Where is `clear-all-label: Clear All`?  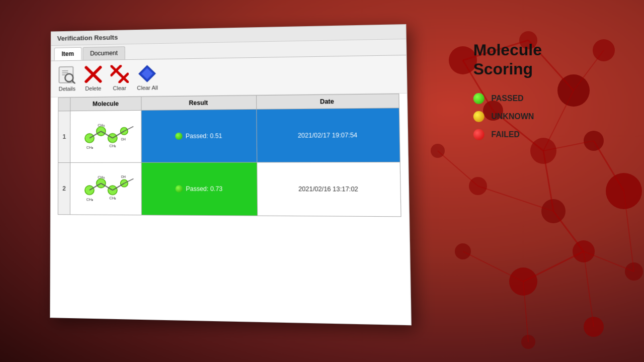 clear-all-label: Clear All is located at coordinates (147, 87).